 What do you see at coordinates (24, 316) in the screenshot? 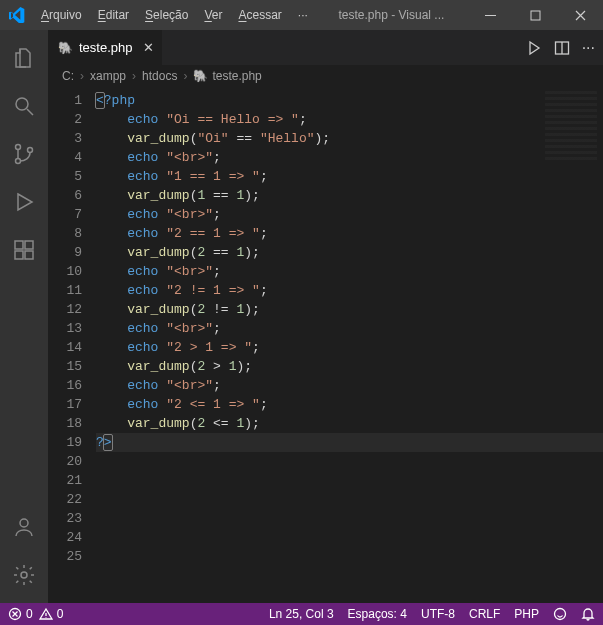
I see `activity-bar` at bounding box center [24, 316].